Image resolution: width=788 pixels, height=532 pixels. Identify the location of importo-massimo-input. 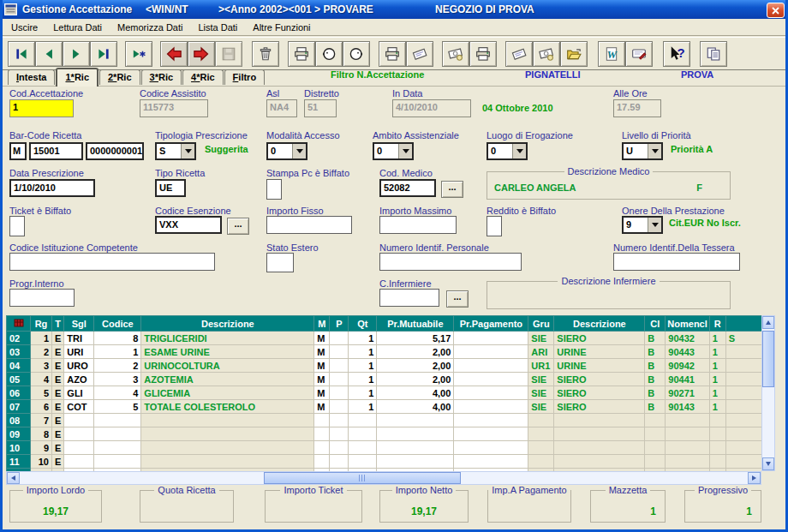
(418, 224).